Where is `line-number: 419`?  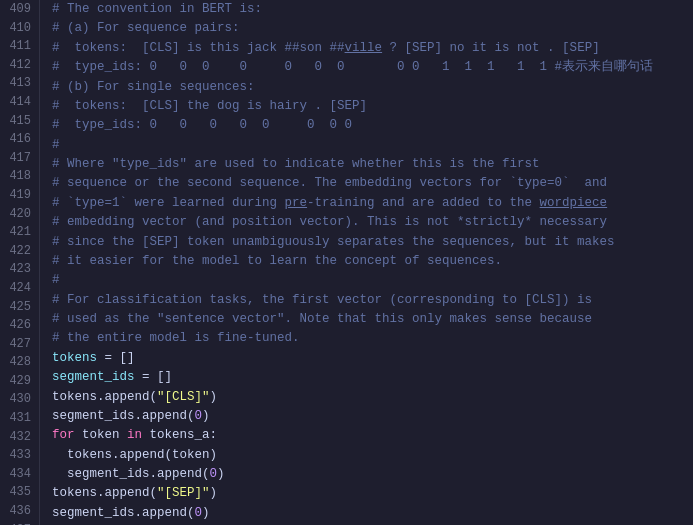 line-number: 419 is located at coordinates (18, 196).